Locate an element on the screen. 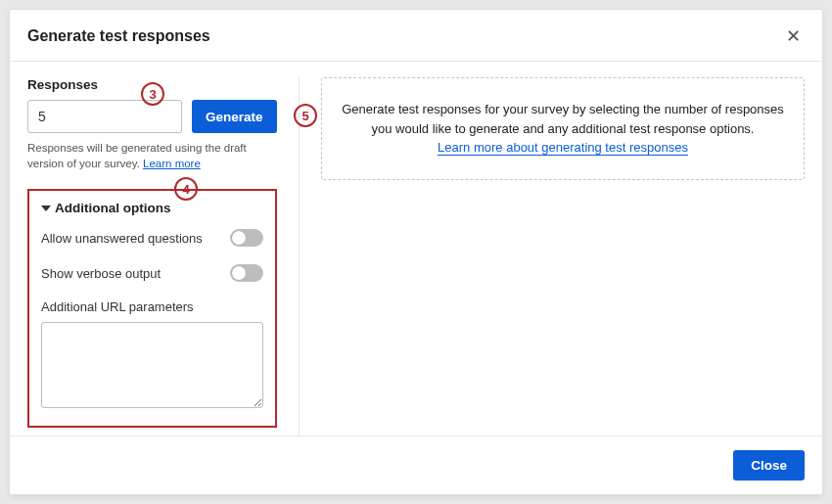  allow-unanswered-row: Allow unanswered questions is located at coordinates (153, 238).